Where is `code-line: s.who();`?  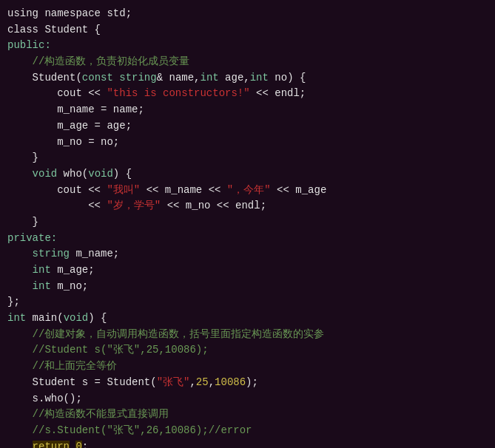 code-line: s.who(); is located at coordinates (247, 399).